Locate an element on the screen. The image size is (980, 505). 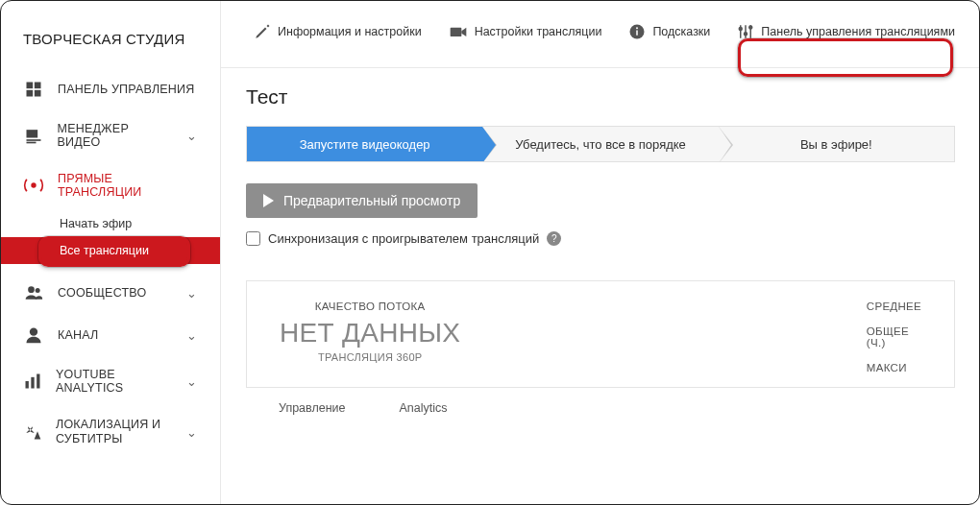
quality-block: КАЧЕСТВО ПОТОКА НЕТ ДАННЫХ ТРАНСЛЯЦИЯ 36… is located at coordinates (370, 337).